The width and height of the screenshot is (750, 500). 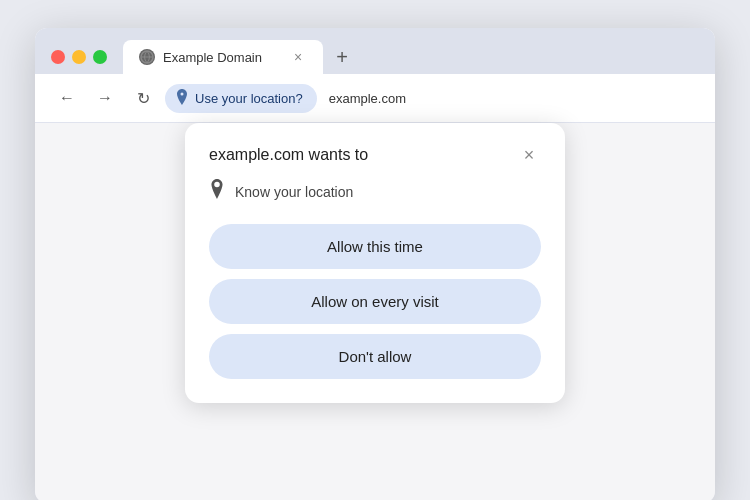 I want to click on address-text: example.com, so click(x=368, y=98).